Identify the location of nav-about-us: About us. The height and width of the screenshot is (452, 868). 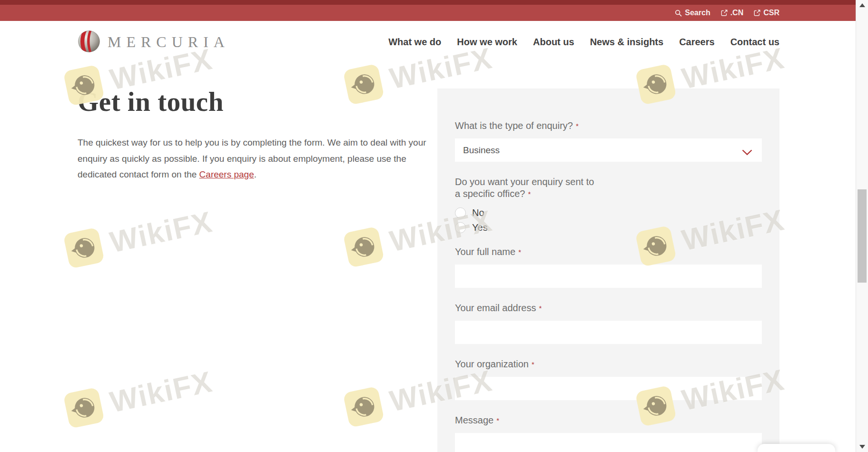
(554, 42).